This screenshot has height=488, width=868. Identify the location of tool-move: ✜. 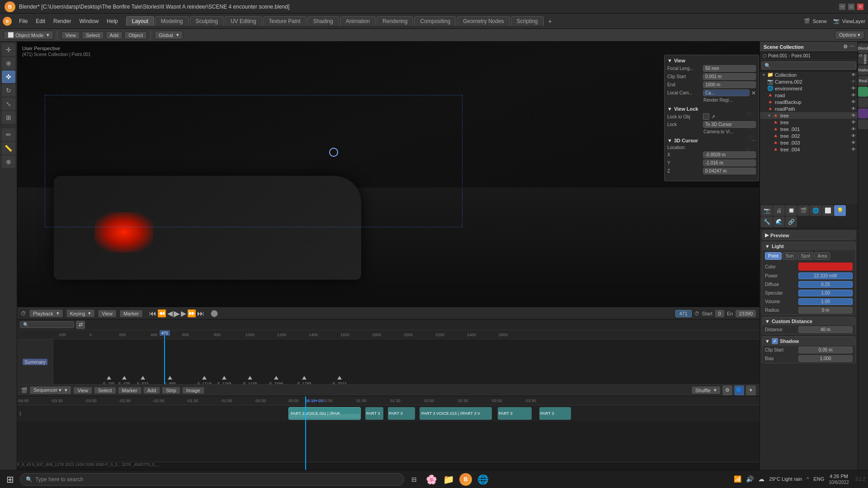
(9, 77).